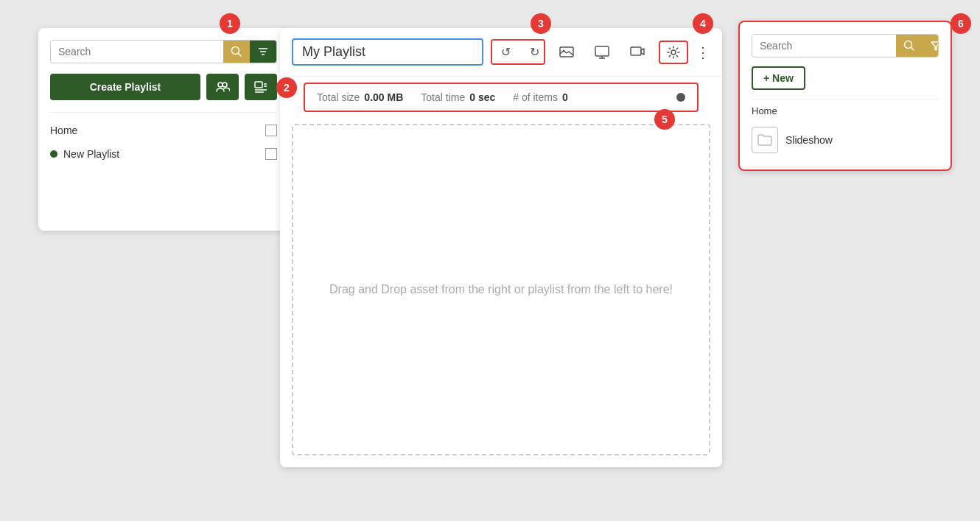 This screenshot has width=980, height=521. What do you see at coordinates (809, 140) in the screenshot?
I see `folder-name-slideshow: Slideshow` at bounding box center [809, 140].